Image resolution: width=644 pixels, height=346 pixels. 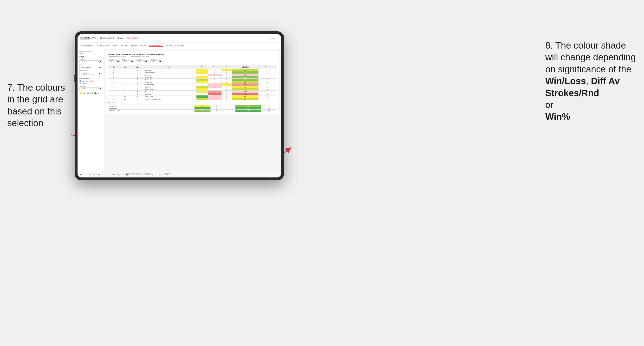 What do you see at coordinates (80, 81) in the screenshot?
I see `opponents-played-radio` at bounding box center [80, 81].